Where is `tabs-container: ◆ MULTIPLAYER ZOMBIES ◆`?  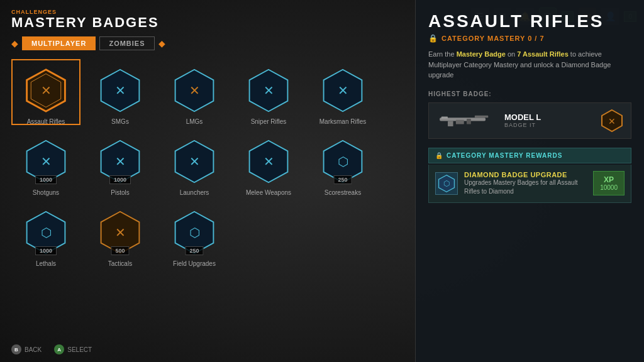 tabs-container: ◆ MULTIPLAYER ZOMBIES ◆ is located at coordinates (208, 43).